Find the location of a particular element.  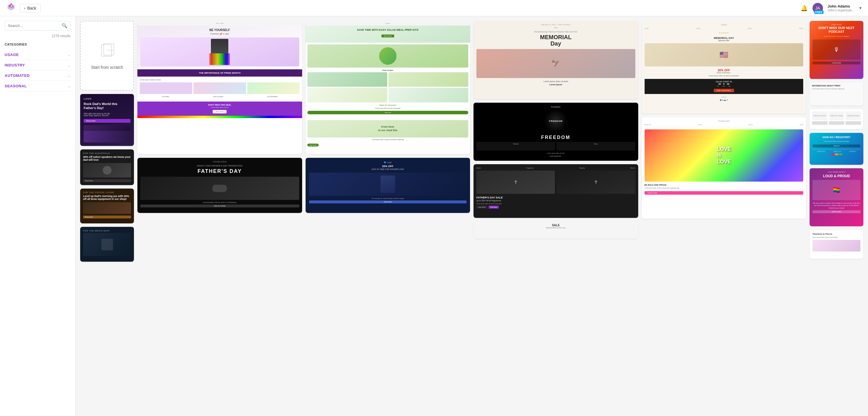

search-wrap: 🔍 is located at coordinates (38, 26).